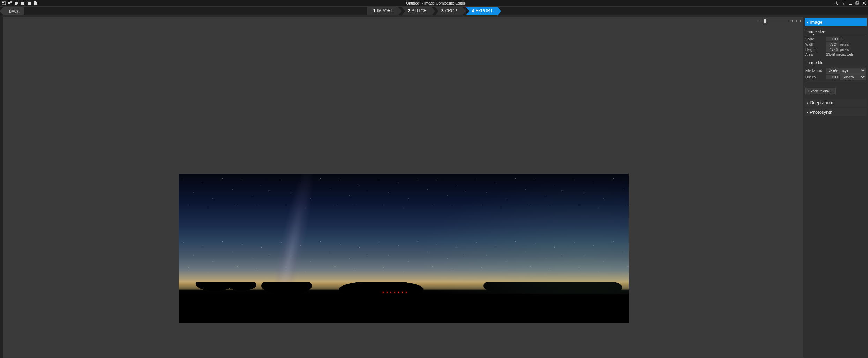 The width and height of the screenshot is (868, 358). I want to click on gear-icon, so click(836, 3).